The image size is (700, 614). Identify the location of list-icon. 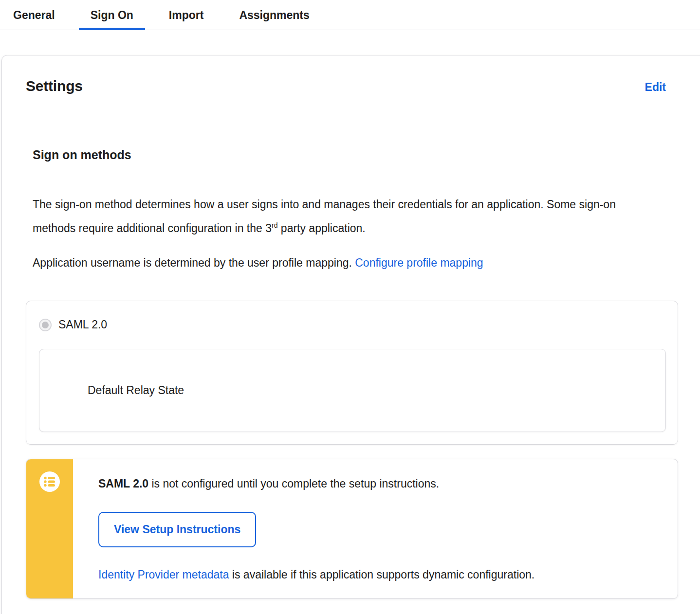
(50, 482).